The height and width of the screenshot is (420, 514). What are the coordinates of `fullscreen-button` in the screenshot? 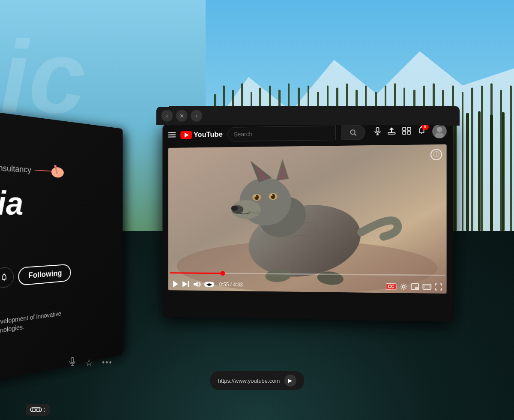 It's located at (439, 287).